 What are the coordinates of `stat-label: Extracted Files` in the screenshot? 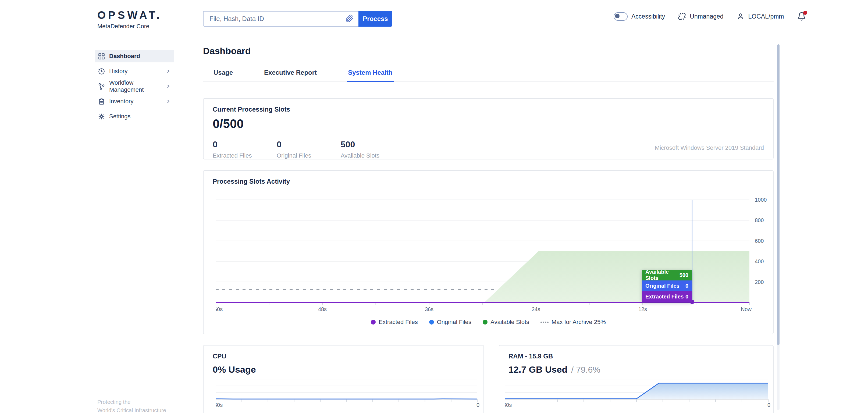 It's located at (245, 156).